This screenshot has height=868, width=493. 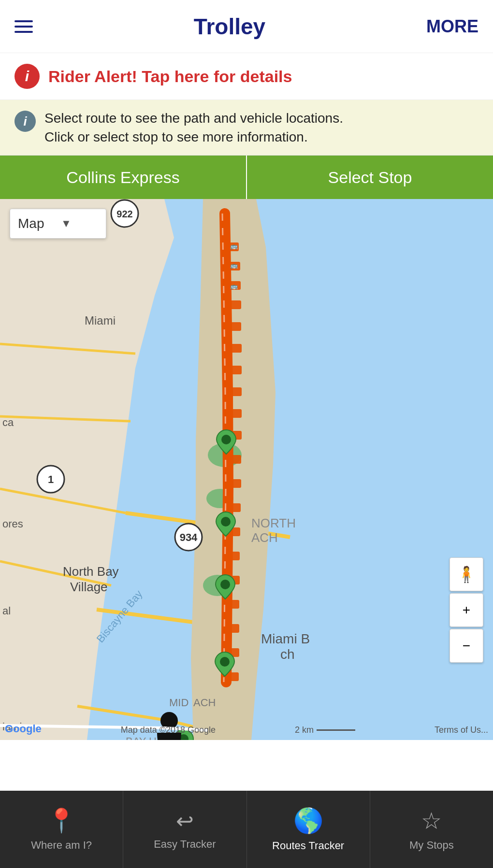 I want to click on svg-text: MID, so click(x=179, y=702).